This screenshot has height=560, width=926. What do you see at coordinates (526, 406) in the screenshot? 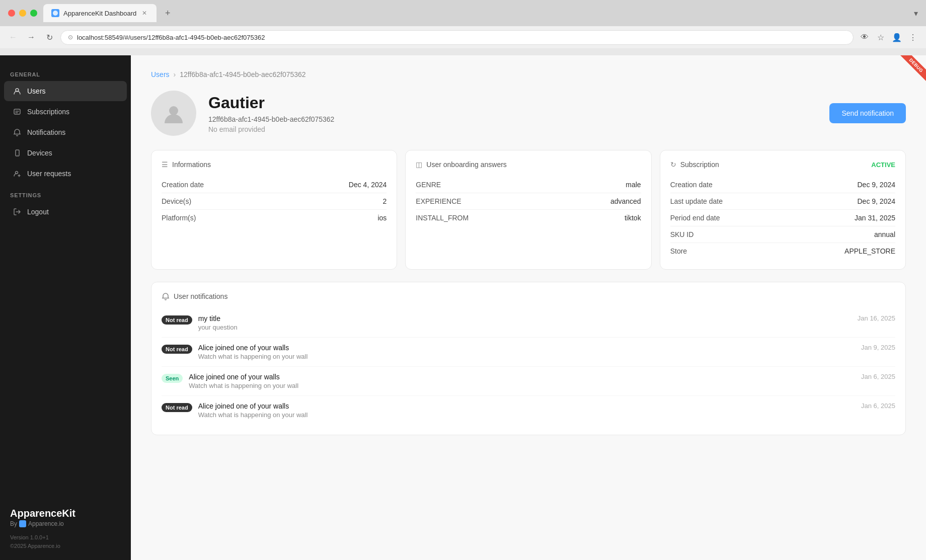
I see `notif-title-3: Alice joined one of your walls` at bounding box center [526, 406].